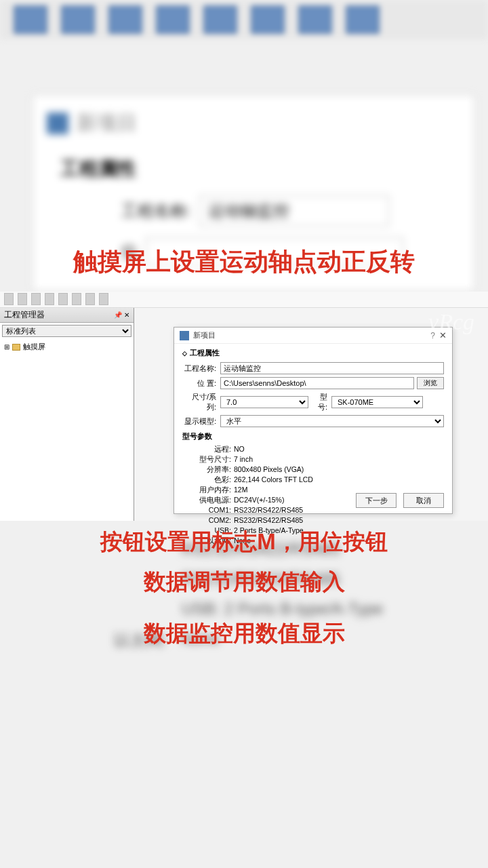 This screenshot has width=488, height=868. What do you see at coordinates (58, 123) in the screenshot?
I see `app-icon` at bounding box center [58, 123].